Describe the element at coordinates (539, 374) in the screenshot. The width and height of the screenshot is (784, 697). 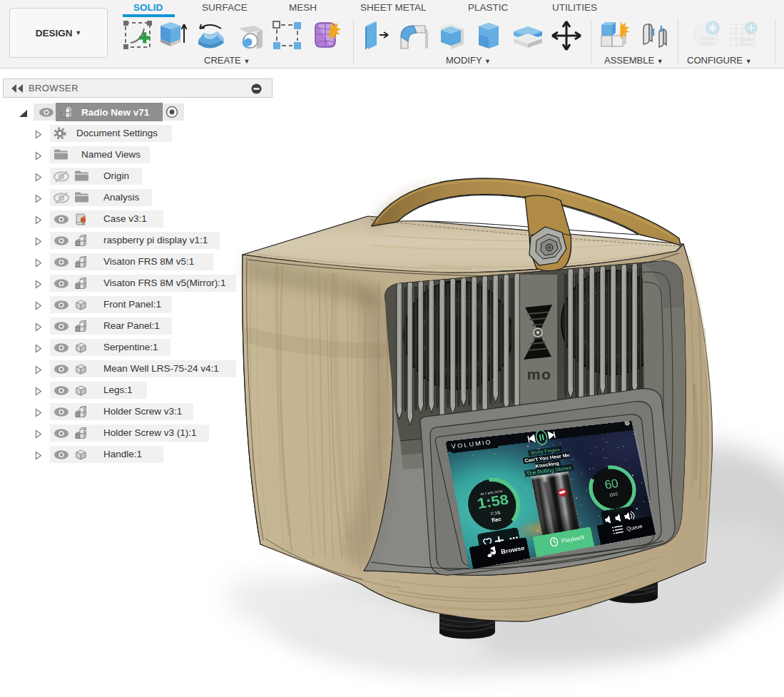
I see `svg-text: mo` at that location.